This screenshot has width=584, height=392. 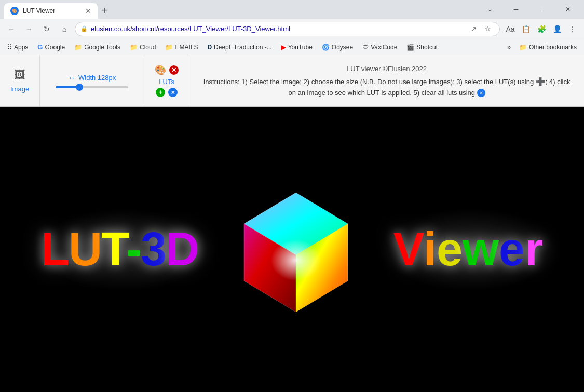 I want to click on letter-3: 3, so click(x=153, y=249).